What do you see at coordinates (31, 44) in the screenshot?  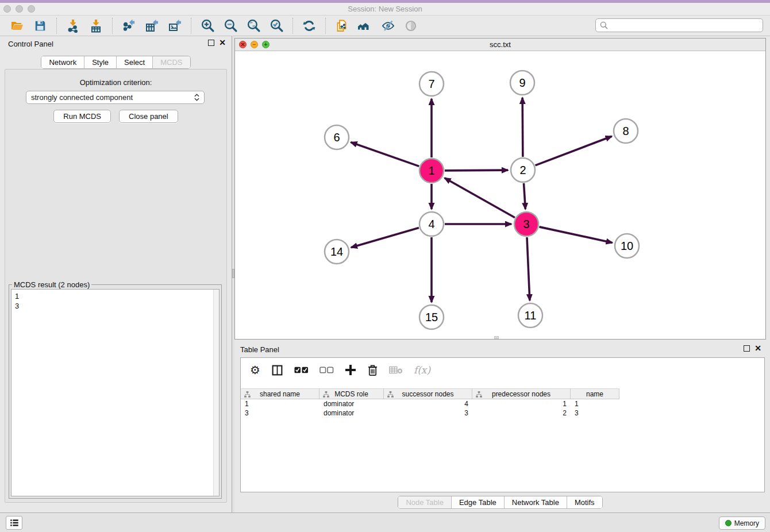 I see `control-panel-title: Control Panel` at bounding box center [31, 44].